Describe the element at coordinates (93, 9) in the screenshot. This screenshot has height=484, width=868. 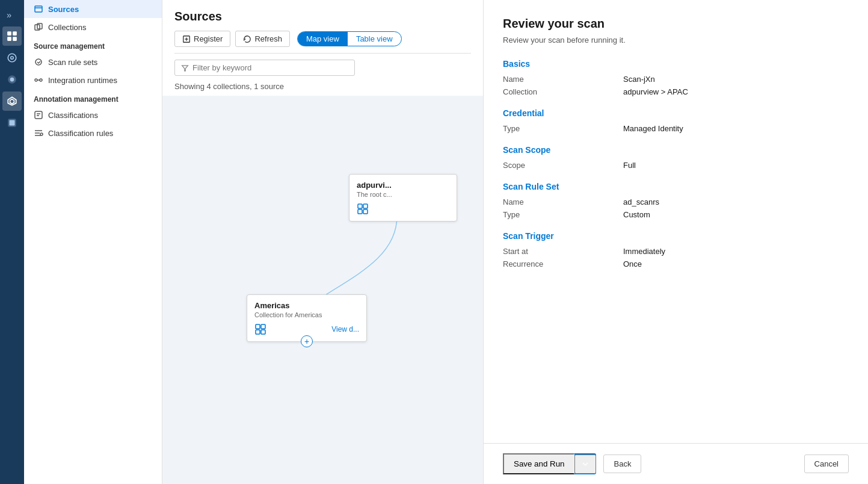
I see `sidebar-item-sources: Sources` at that location.